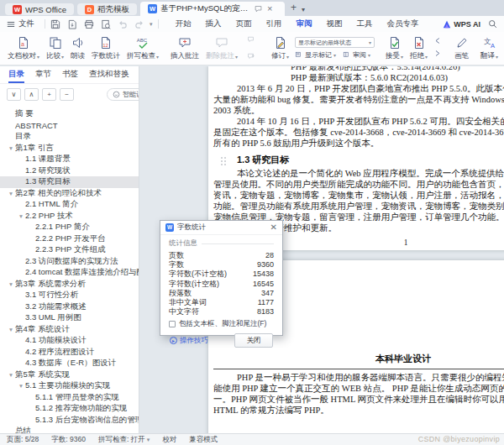 The image size is (504, 445). I want to click on toc-item: 2.4 tomcat 数据库连接池介绍与配置, so click(69, 273).